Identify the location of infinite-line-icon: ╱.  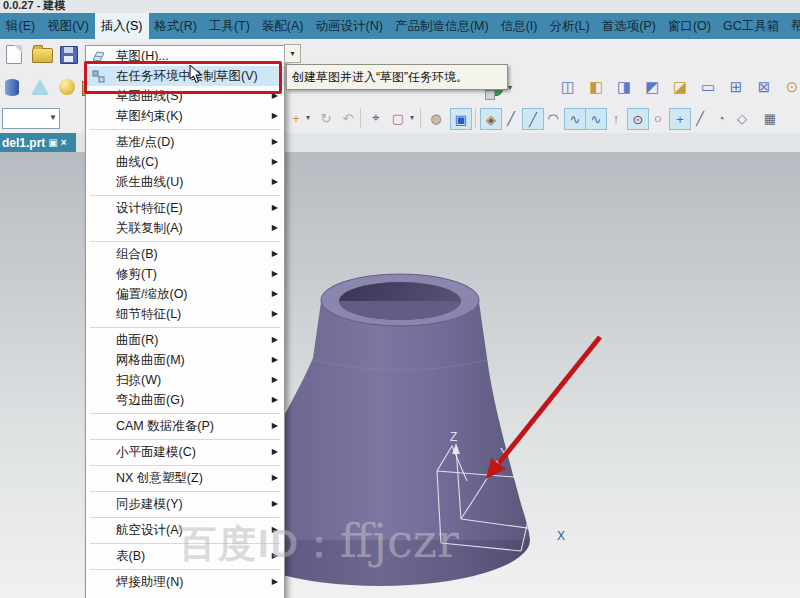
(533, 119).